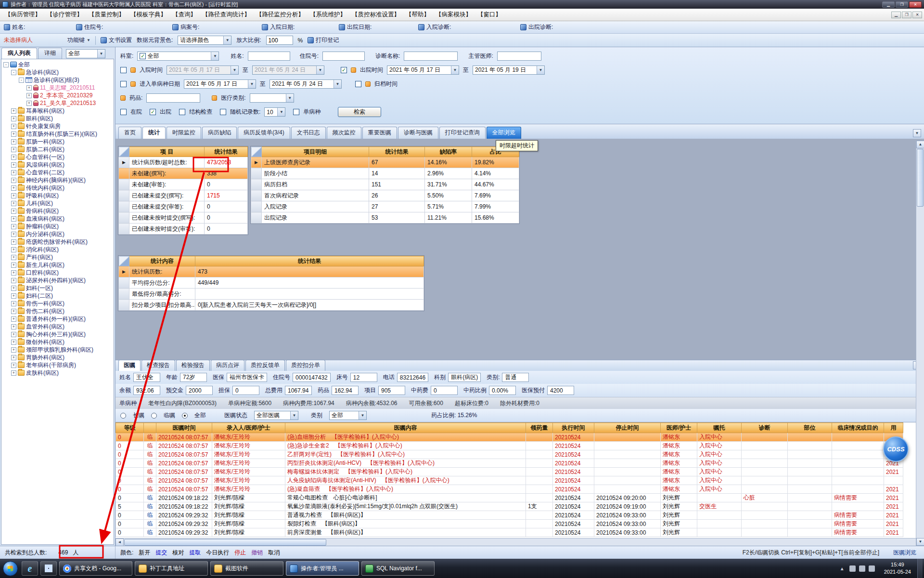 This screenshot has width=924, height=578. Describe the element at coordinates (205, 40) in the screenshot. I see `bg-color-select: 请选择颜色▼` at that location.